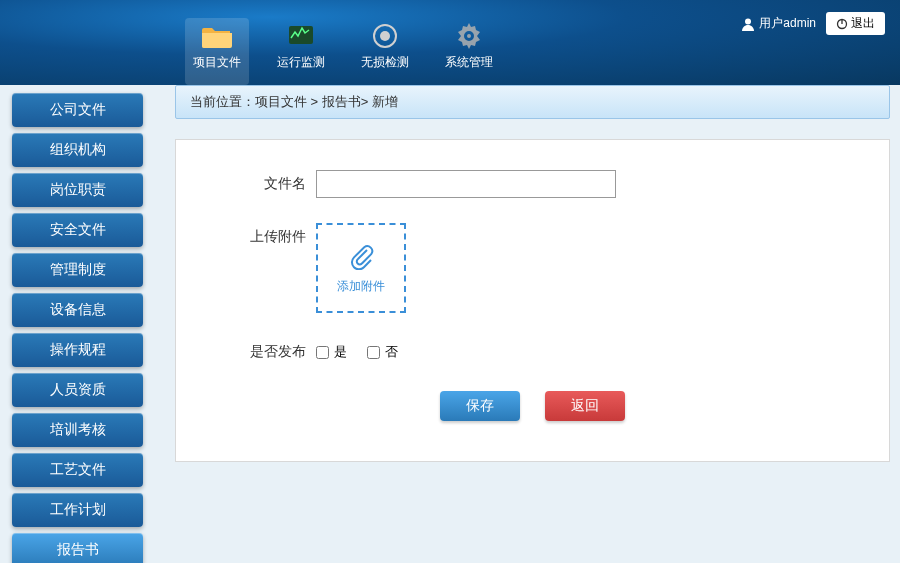 This screenshot has height=563, width=900. Describe the element at coordinates (217, 62) in the screenshot. I see `nav-label: 项目文件` at that location.